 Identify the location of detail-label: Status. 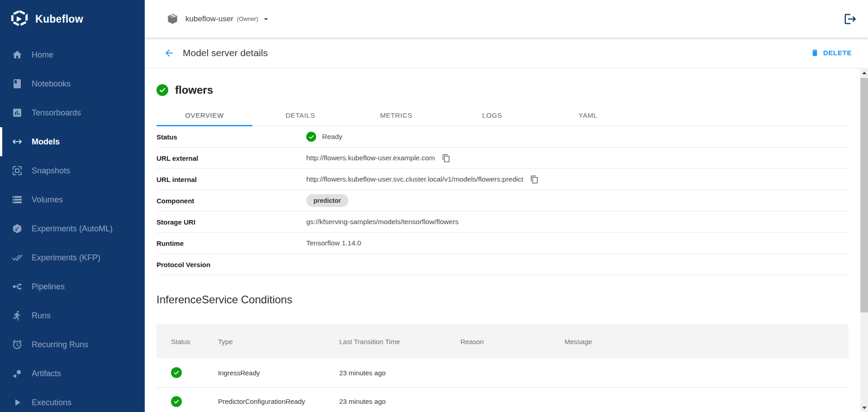
(232, 137).